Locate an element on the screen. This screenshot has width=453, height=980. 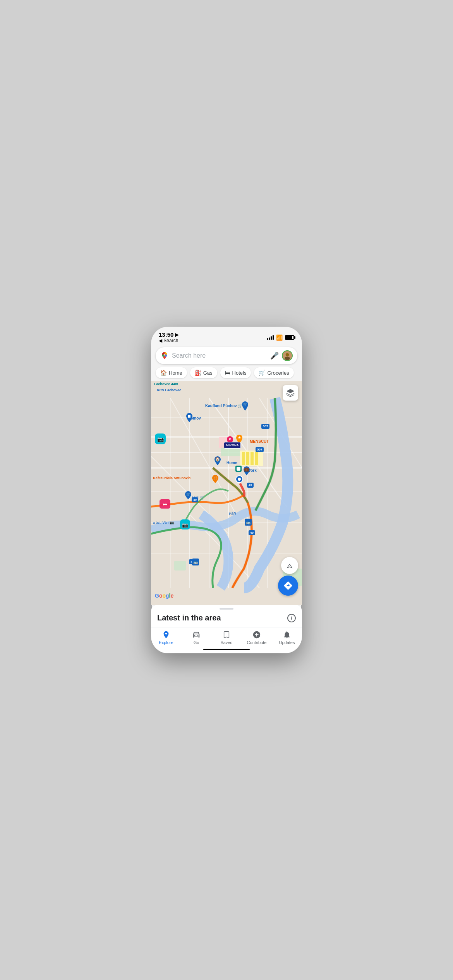
chip-gas: ⛽ Gas is located at coordinates (204, 373).